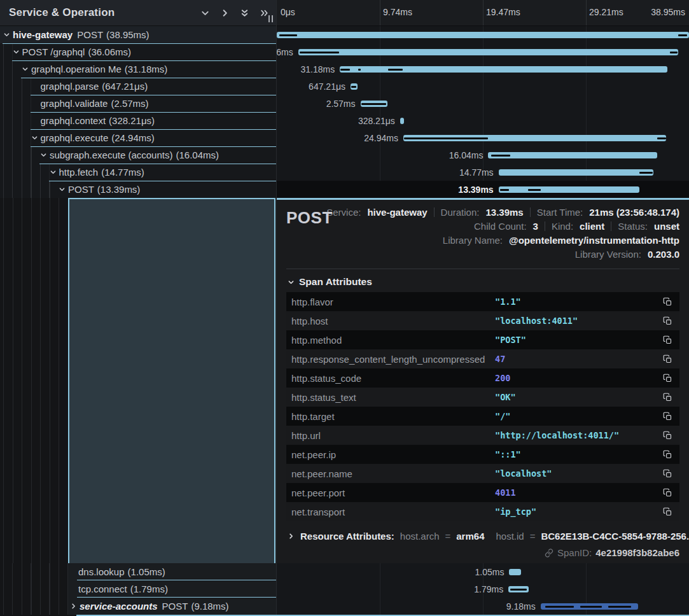 The width and height of the screenshot is (689, 616). What do you see at coordinates (138, 87) in the screenshot?
I see `span-row-graphql-parse: graphql.parse (647.21μs)` at bounding box center [138, 87].